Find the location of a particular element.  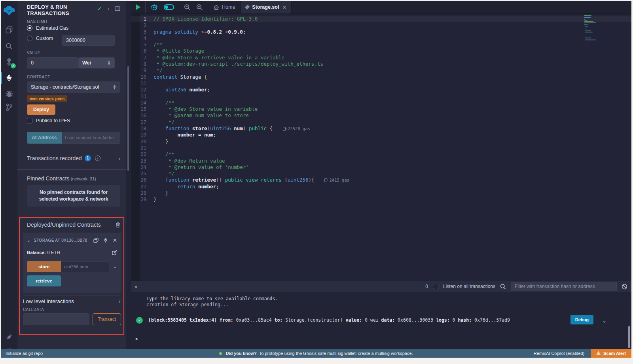

store-args-input is located at coordinates (85, 267).